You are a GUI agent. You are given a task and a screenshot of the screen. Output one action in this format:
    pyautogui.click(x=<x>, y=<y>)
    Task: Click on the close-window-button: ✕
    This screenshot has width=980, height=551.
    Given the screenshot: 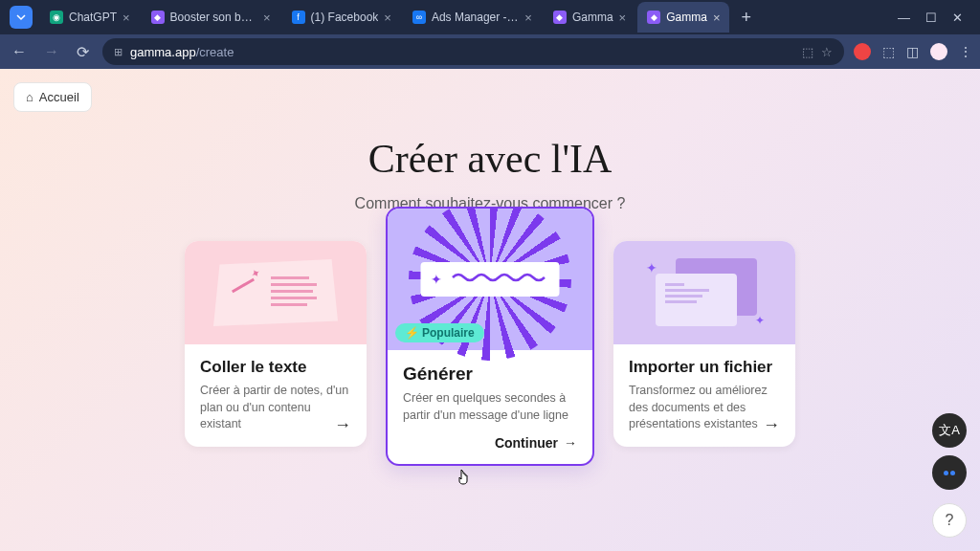 What is the action you would take?
    pyautogui.click(x=957, y=17)
    